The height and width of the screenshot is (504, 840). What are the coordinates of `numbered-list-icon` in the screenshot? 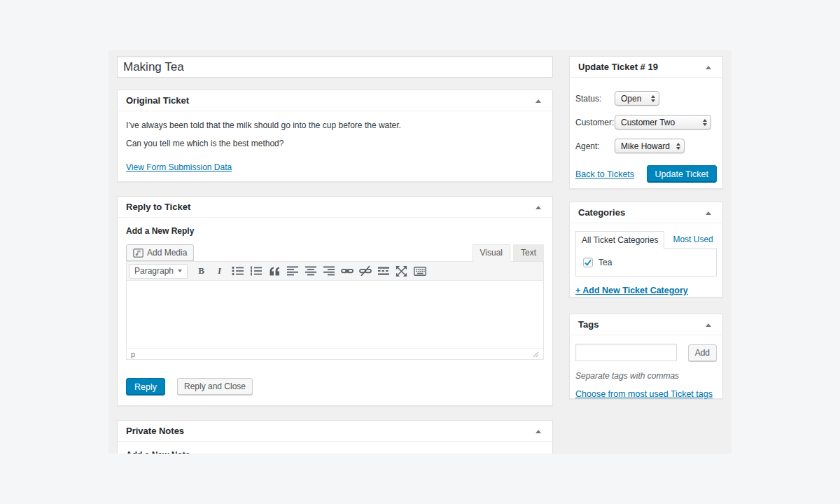 It's located at (256, 271).